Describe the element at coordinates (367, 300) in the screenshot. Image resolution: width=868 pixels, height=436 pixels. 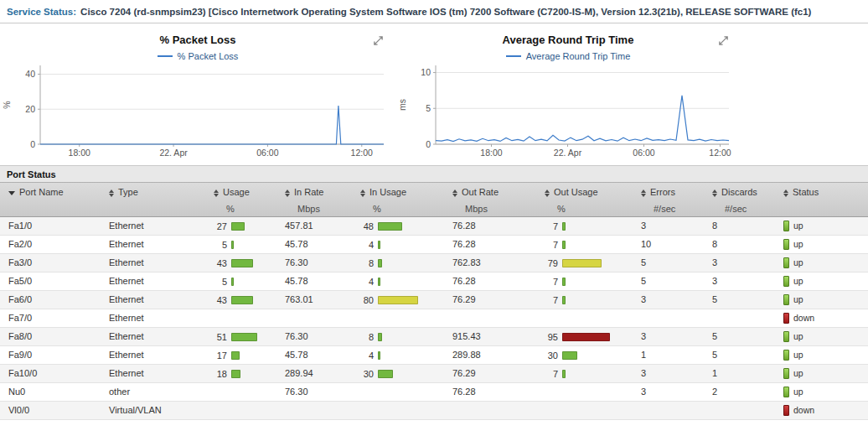
I see `usage-value: 80` at that location.